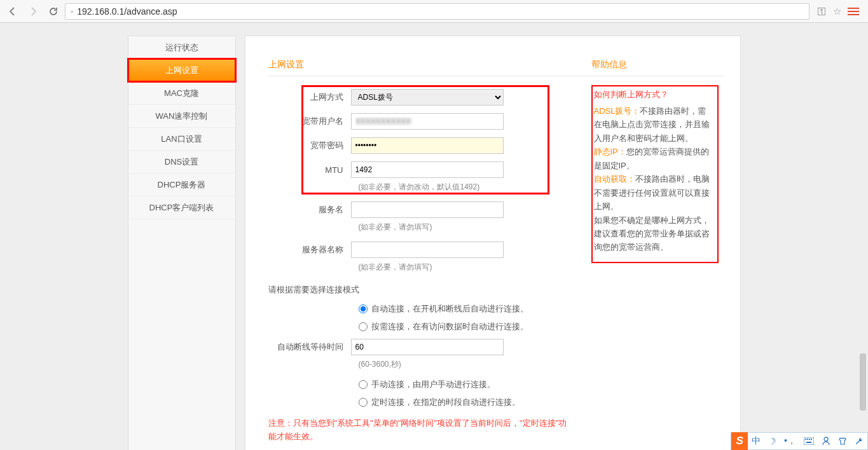  I want to click on sidebar: 运行状态 上网设置 MAC克隆 WAN速率控制 LAN口设置 DNS设置 DHC…, so click(182, 243).